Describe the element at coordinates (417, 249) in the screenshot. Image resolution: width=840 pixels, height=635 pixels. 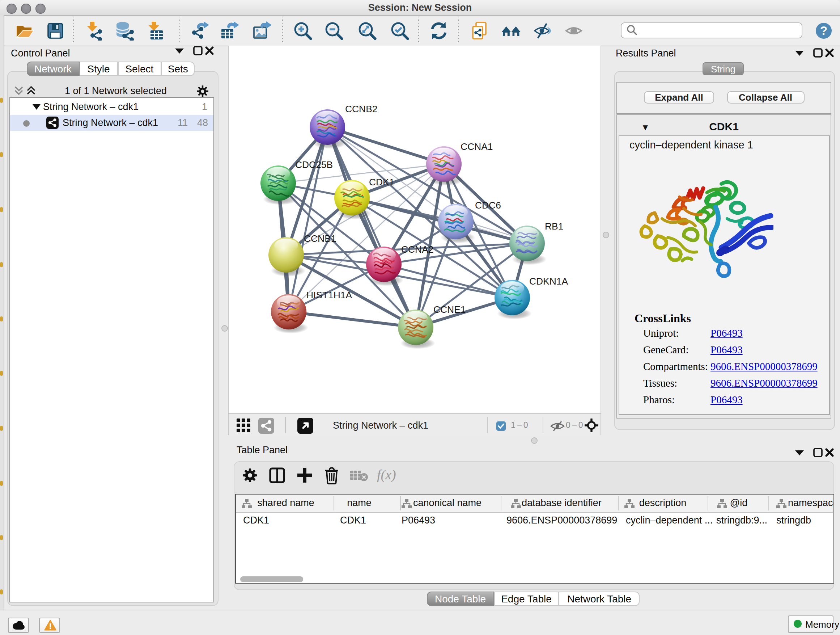
I see `svg-text: CCNA2` at that location.